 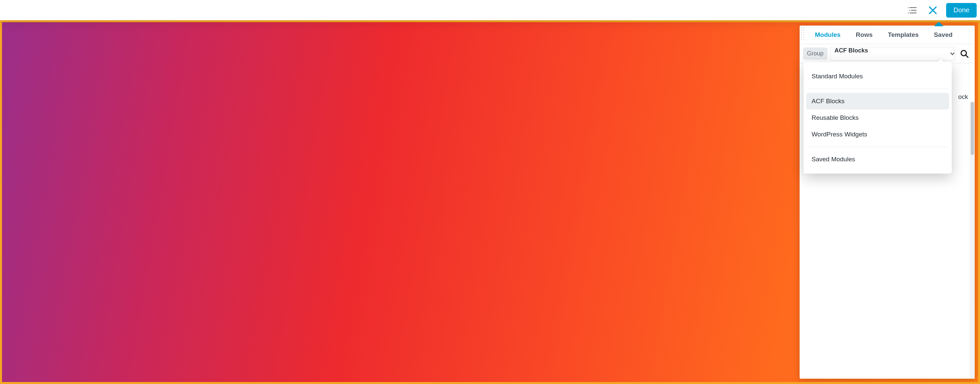 What do you see at coordinates (815, 54) in the screenshot?
I see `group-chip: Group` at bounding box center [815, 54].